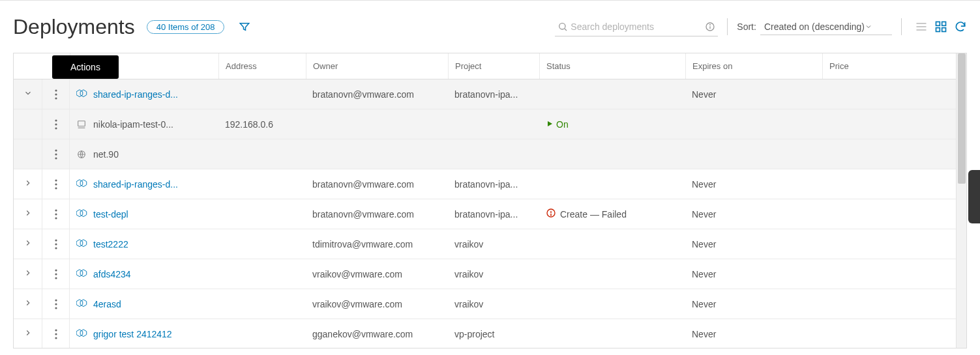  I want to click on sort-value: Created on (descending), so click(814, 27).